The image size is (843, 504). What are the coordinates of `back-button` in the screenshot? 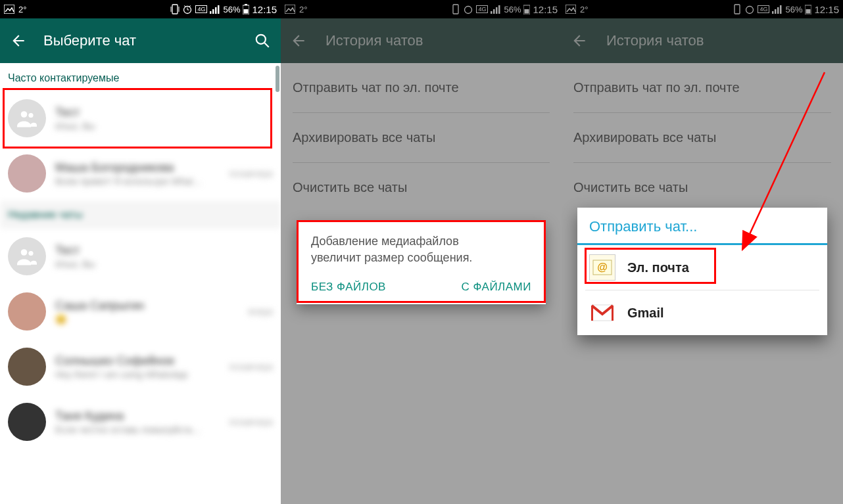 It's located at (18, 41).